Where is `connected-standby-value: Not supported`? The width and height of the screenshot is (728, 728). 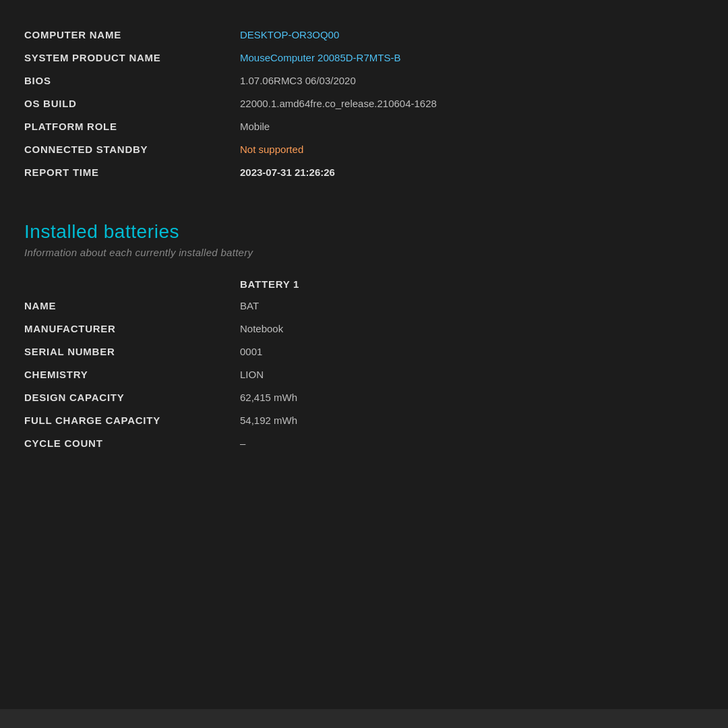 connected-standby-value: Not supported is located at coordinates (272, 150).